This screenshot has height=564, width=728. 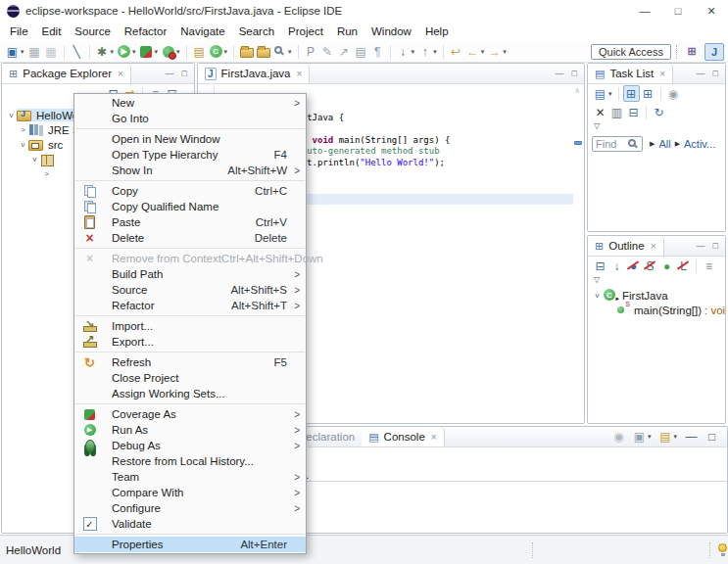 I want to click on menu-item-copy: CopyCtrl+C, so click(x=190, y=191).